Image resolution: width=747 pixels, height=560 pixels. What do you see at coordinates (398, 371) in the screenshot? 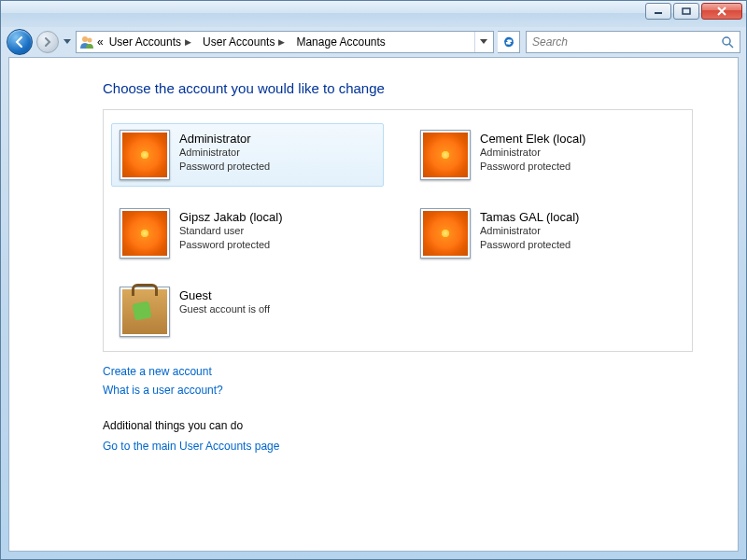
I see `create-account-link: Create a new account` at bounding box center [398, 371].